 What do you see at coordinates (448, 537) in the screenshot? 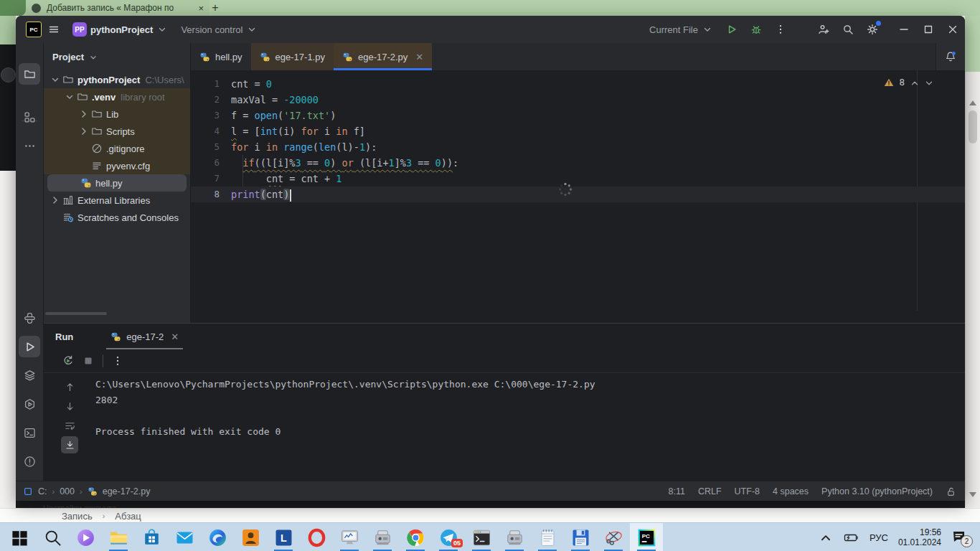
I see `taskbar-telegram-button: 05` at bounding box center [448, 537].